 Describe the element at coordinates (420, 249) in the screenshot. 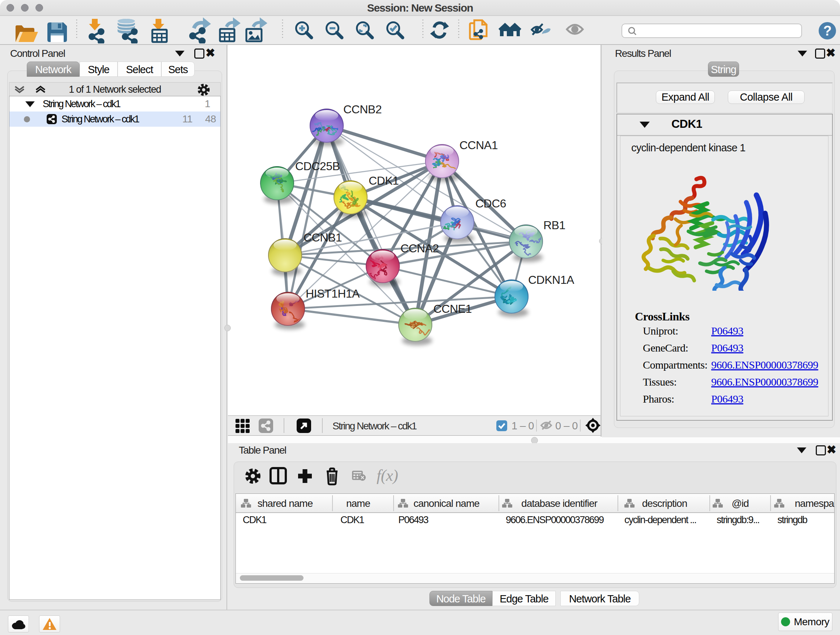

I see `svg-text: CCNA2` at that location.